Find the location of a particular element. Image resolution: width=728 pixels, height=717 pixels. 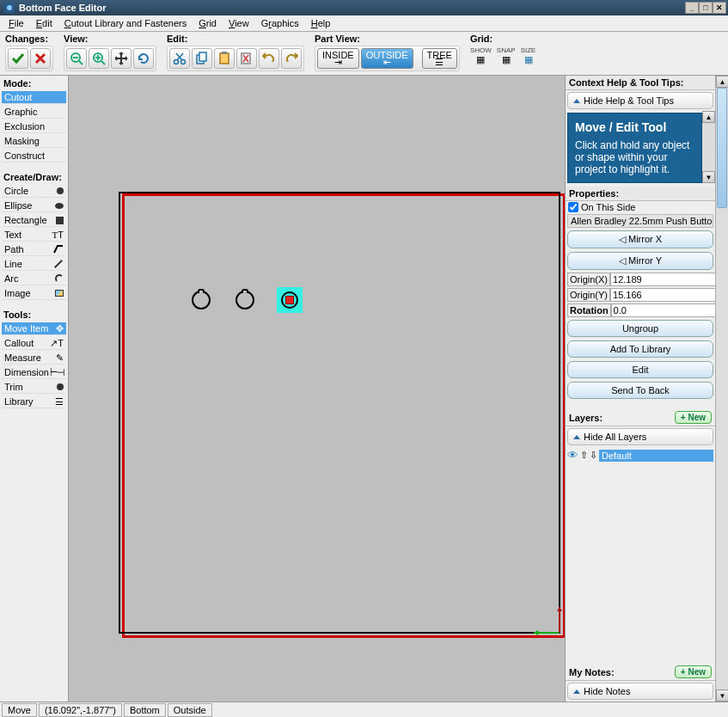

grid-size-button: ▦ is located at coordinates (529, 60).